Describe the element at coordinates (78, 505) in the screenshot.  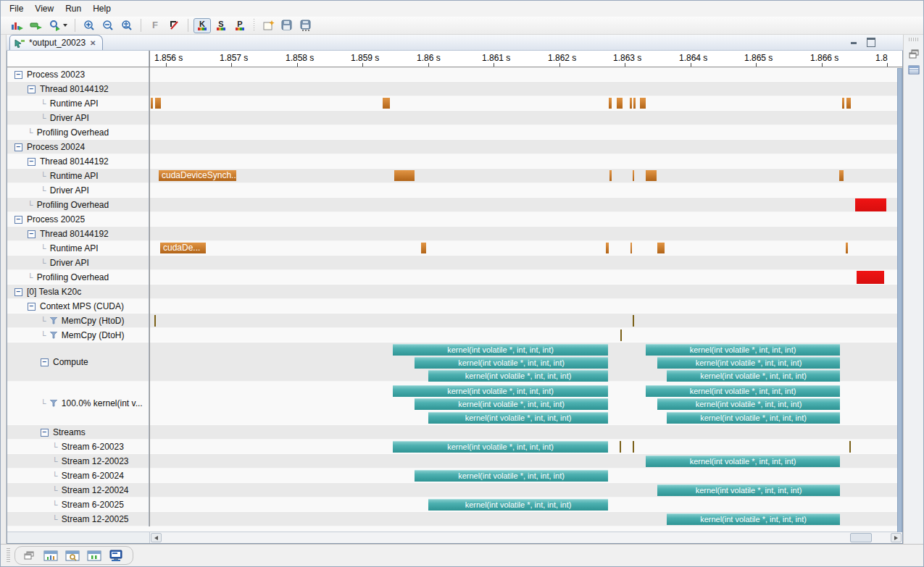
I see `tree-row-stream-6-20025: └Stream 6-20025` at that location.